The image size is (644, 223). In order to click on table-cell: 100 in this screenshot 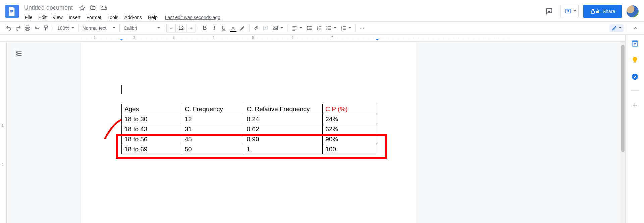, I will do `click(350, 149)`.